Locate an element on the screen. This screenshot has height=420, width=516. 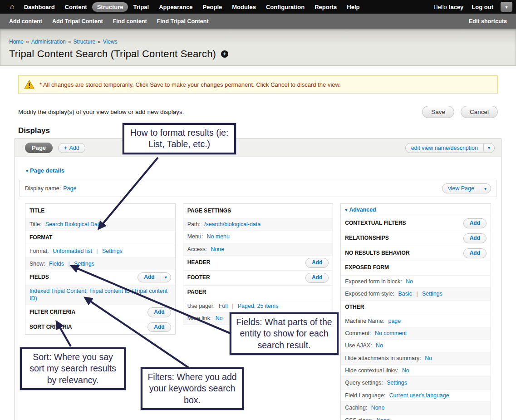
format-value-link: Unformatted list is located at coordinates (73, 251).